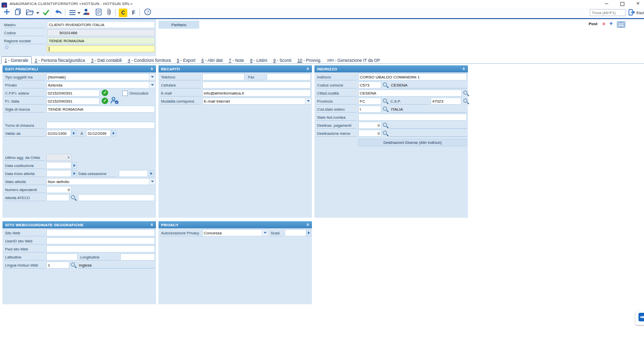 Image resolution: width=644 pixels, height=346 pixels. I want to click on confirm-button, so click(46, 13).